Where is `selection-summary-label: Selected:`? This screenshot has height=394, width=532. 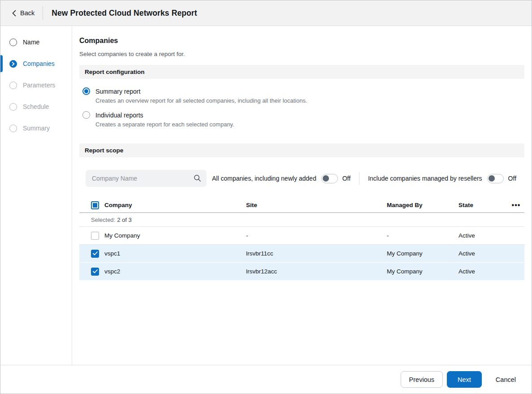 selection-summary-label: Selected: is located at coordinates (103, 220).